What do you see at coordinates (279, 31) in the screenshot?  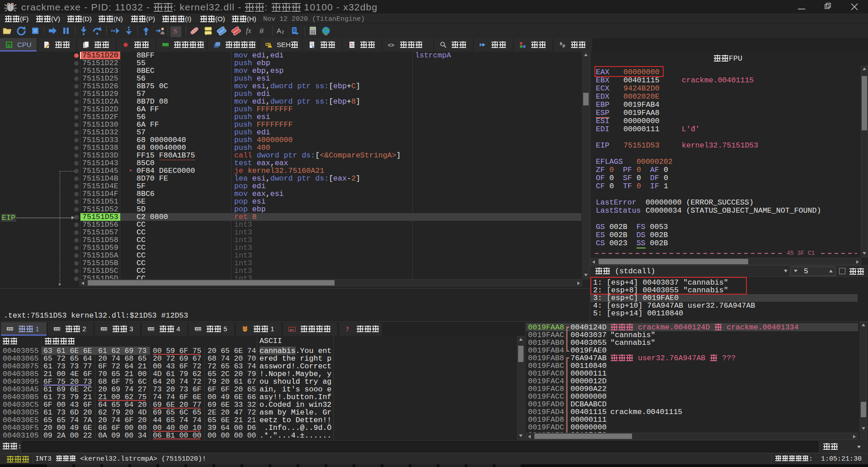 I see `svg-text: A` at bounding box center [279, 31].